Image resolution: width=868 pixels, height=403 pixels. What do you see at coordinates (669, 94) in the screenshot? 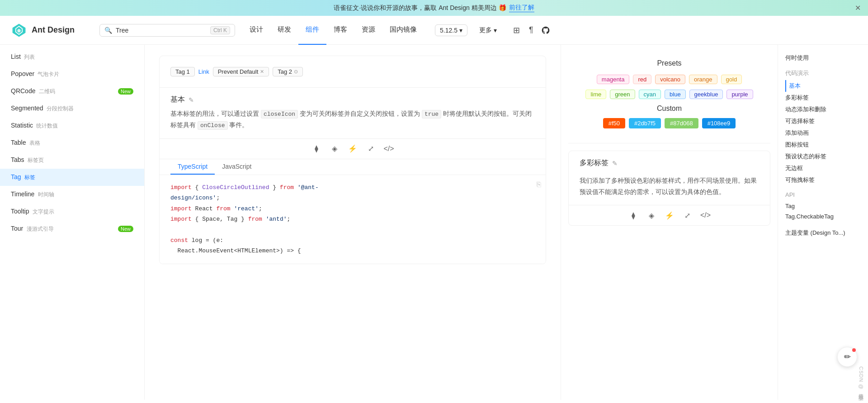
I see `presets-area: Presets magenta red volcano orange gold …` at bounding box center [669, 94].